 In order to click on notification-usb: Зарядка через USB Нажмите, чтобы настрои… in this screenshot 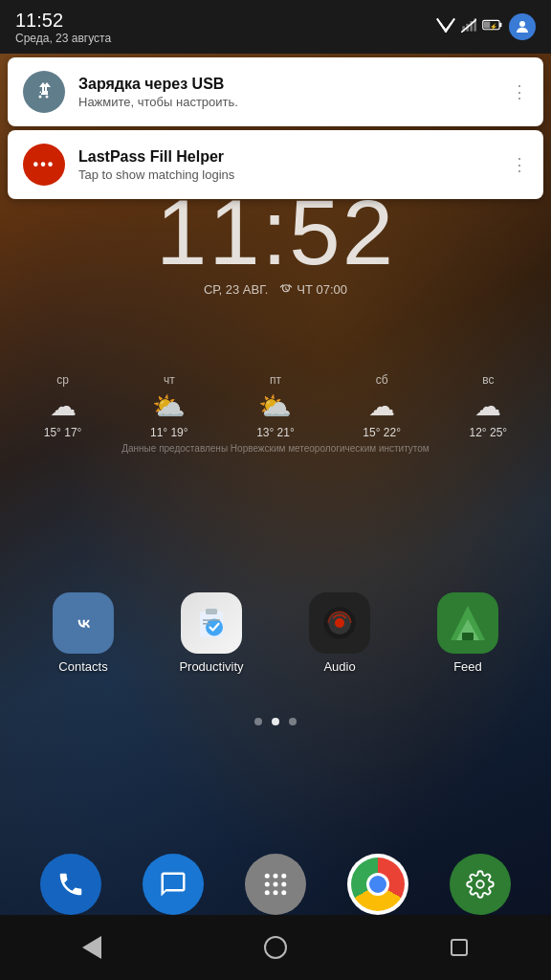, I will do `click(276, 92)`.